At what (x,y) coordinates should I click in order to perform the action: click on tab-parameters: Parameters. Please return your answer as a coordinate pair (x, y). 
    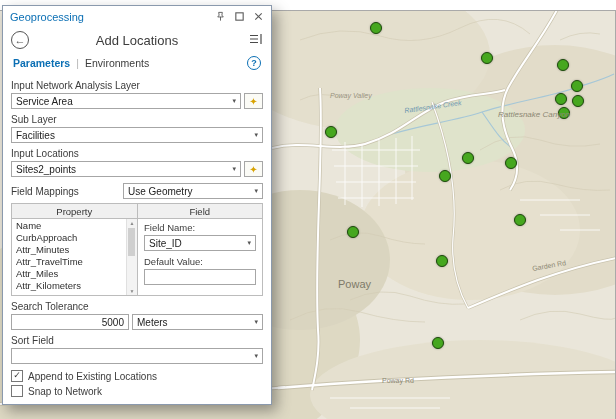
    Looking at the image, I should click on (42, 63).